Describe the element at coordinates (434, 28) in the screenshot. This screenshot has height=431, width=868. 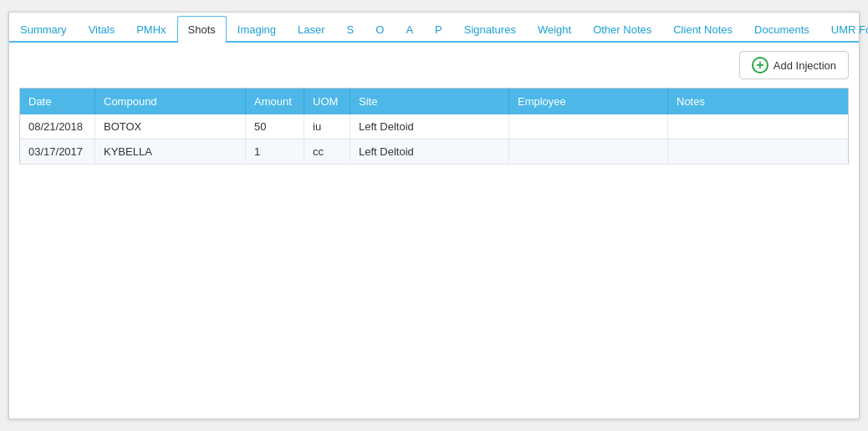
I see `tab-bar: SummaryVitalsPMHxShotsImagingLaserSOAPSi…` at that location.